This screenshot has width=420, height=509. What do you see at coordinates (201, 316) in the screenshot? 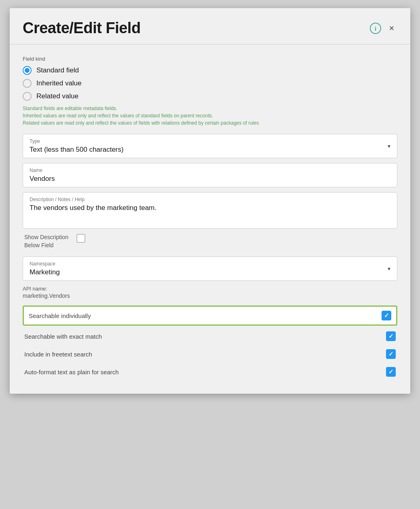
I see `searchable-individually-label: Searchable individually` at bounding box center [201, 316].